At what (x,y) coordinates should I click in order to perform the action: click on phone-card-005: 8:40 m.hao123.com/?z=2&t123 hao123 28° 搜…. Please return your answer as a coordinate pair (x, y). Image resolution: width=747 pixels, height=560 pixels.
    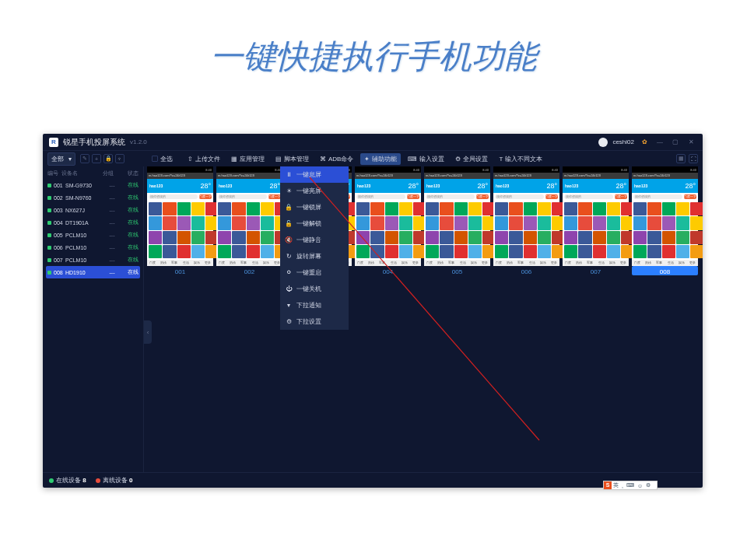
    Looking at the image, I should click on (458, 221).